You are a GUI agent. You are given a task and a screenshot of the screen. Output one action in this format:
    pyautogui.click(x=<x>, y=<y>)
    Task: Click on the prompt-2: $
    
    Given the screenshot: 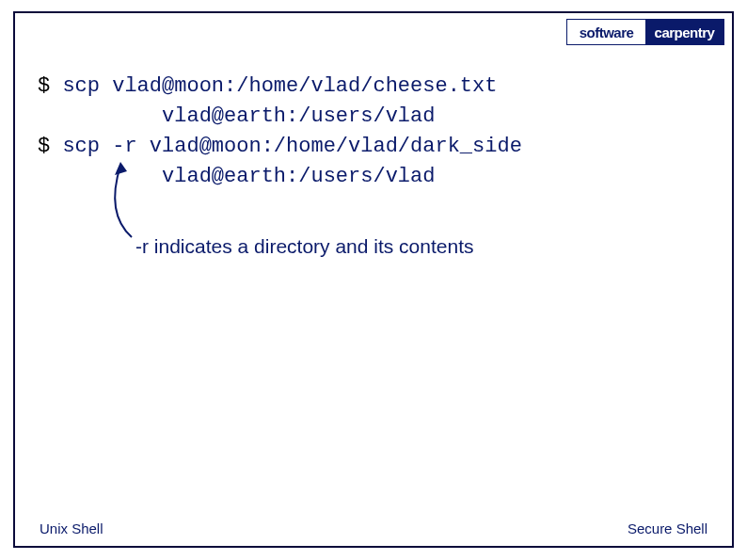 What is the action you would take?
    pyautogui.click(x=43, y=147)
    